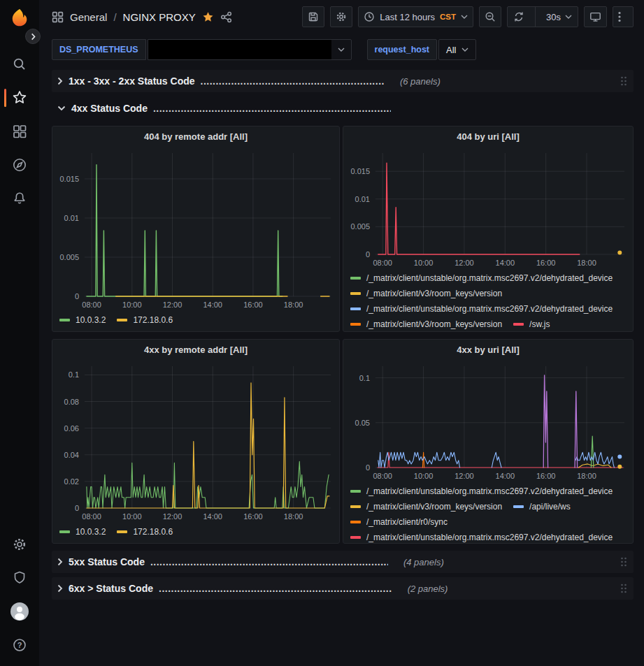 The height and width of the screenshot is (666, 644). Describe the element at coordinates (196, 442) in the screenshot. I see `timeseries-chart: 08:0010:0012:0014:0016:0018:0000.020.040…` at that location.